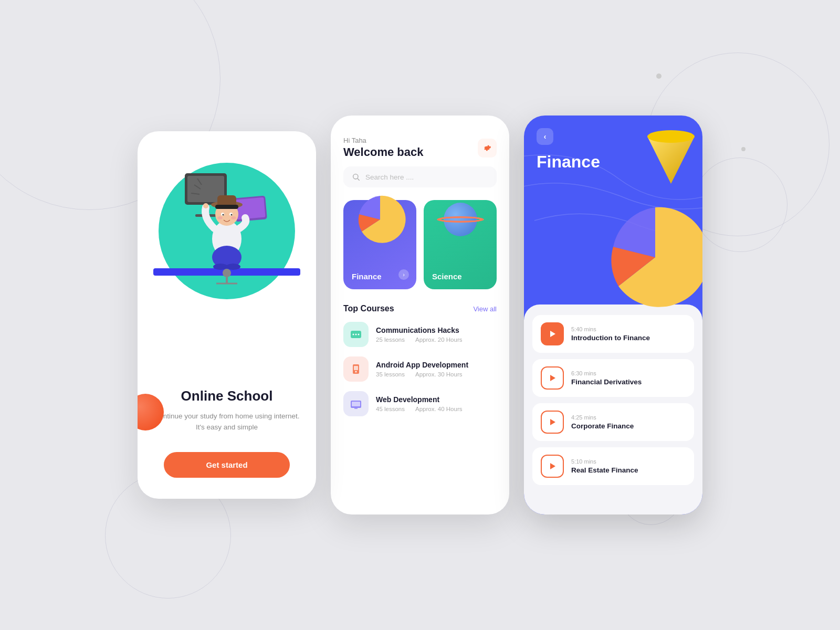 The width and height of the screenshot is (840, 630). Describe the element at coordinates (606, 378) in the screenshot. I see `video-info-derivatives: 6:30 mins Financial Derivatives` at that location.